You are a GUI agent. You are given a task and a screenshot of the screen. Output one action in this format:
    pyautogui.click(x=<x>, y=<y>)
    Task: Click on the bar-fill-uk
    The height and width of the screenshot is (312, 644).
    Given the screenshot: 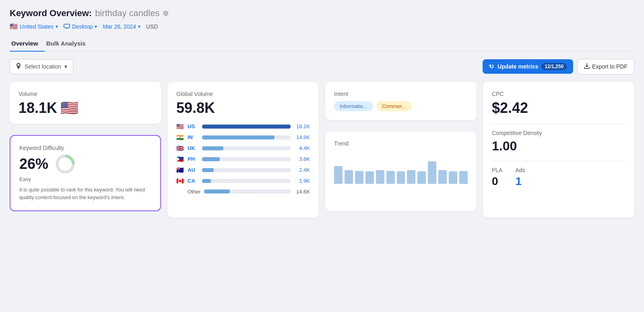 What is the action you would take?
    pyautogui.click(x=213, y=148)
    